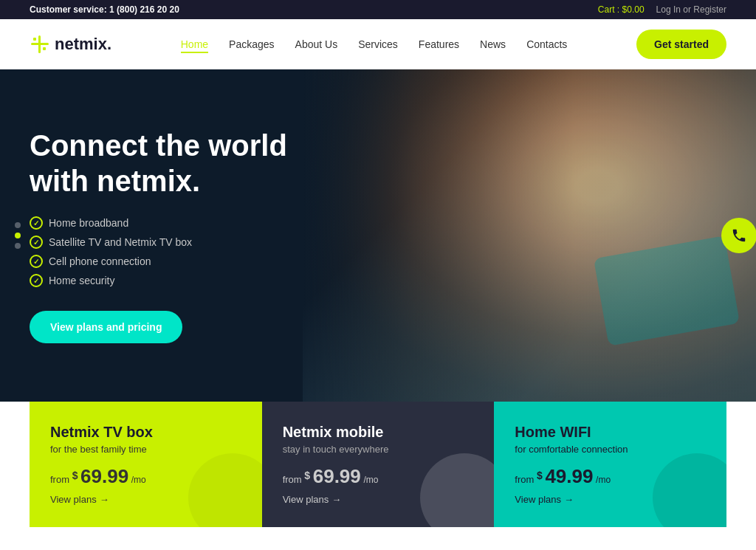 The height and width of the screenshot is (550, 756). Describe the element at coordinates (439, 44) in the screenshot. I see `nav-item-features: Features` at that location.